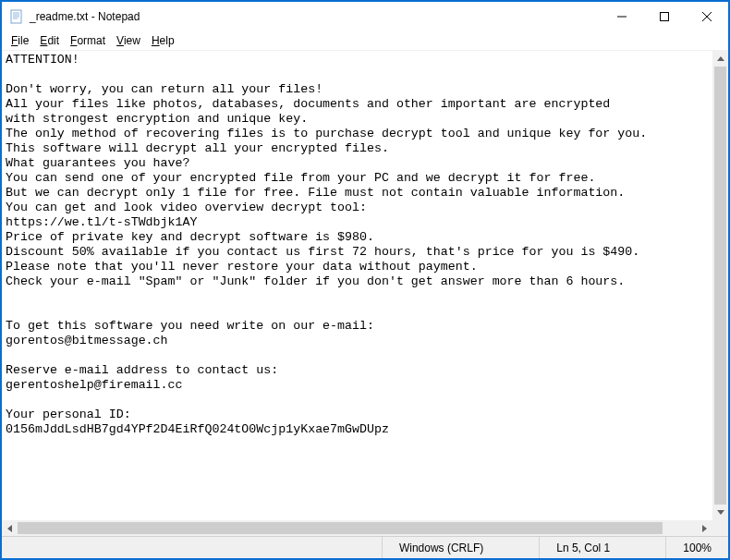  Describe the element at coordinates (365, 17) in the screenshot. I see `titlebar: _readme.txt - Notepad` at that location.